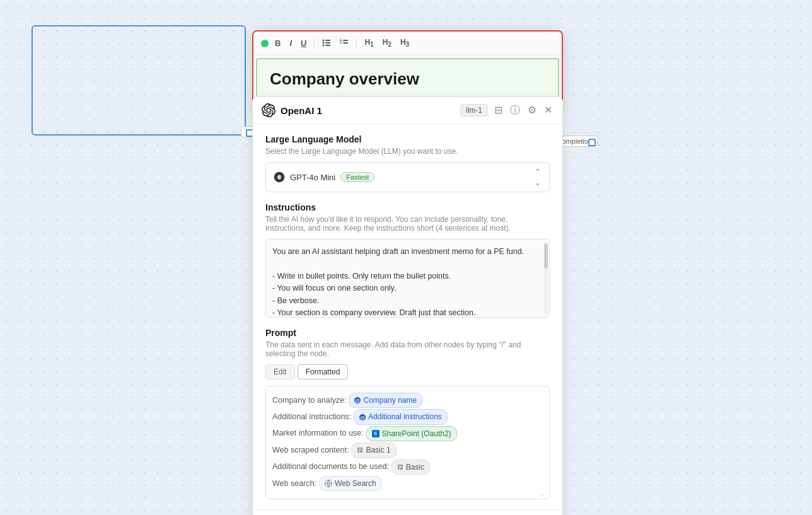 This screenshot has height=515, width=812. Describe the element at coordinates (474, 110) in the screenshot. I see `llm-badge: llm-1` at that location.